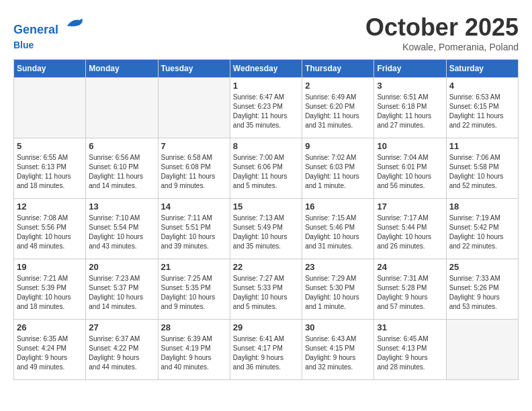 The height and width of the screenshot is (411, 532). I want to click on day-cell: 12Sunrise: 7:08 AM Sunset: 5:56 PM Dayli…, so click(50, 229).